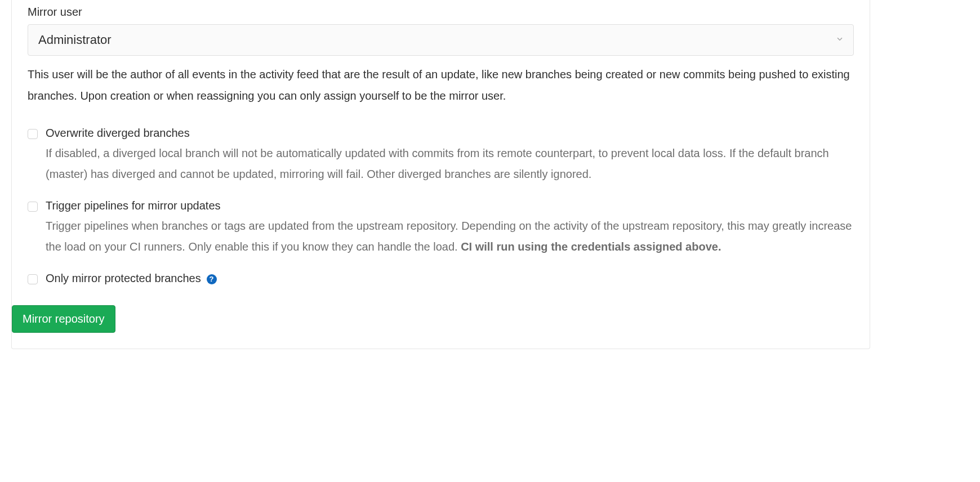 The width and height of the screenshot is (980, 482). Describe the element at coordinates (123, 278) in the screenshot. I see `protected-branches-label: Only mirror protected branches` at that location.